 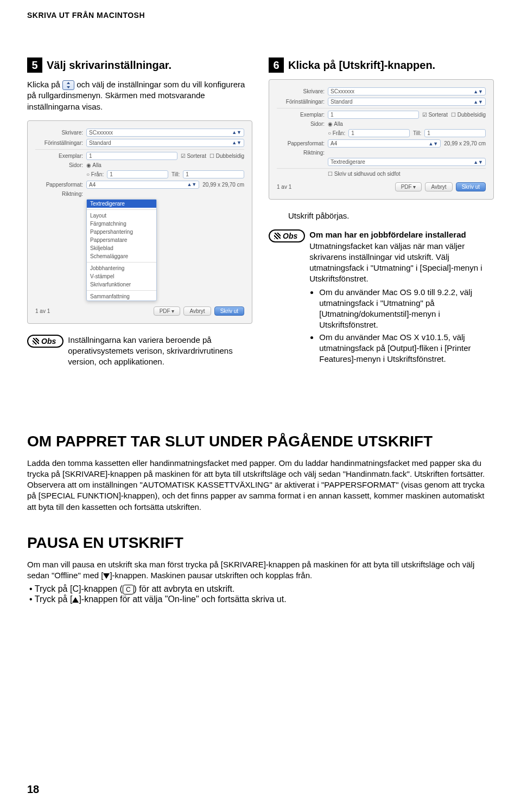 What do you see at coordinates (122, 268) in the screenshot?
I see `d1-dd-item: Jobbhantering` at bounding box center [122, 268].